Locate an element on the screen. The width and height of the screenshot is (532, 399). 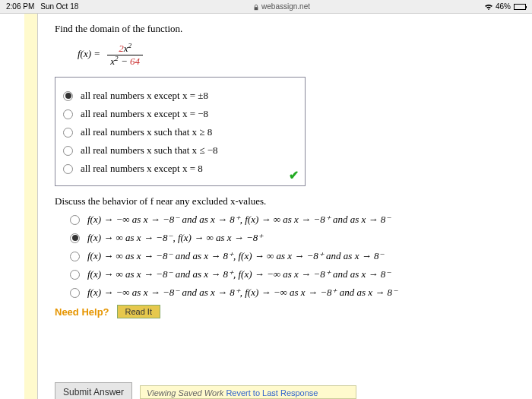
wifi-icon is located at coordinates (489, 7).